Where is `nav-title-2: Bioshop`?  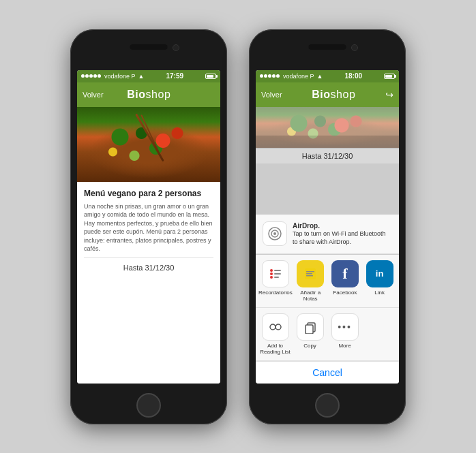 nav-title-2: Bioshop is located at coordinates (334, 95).